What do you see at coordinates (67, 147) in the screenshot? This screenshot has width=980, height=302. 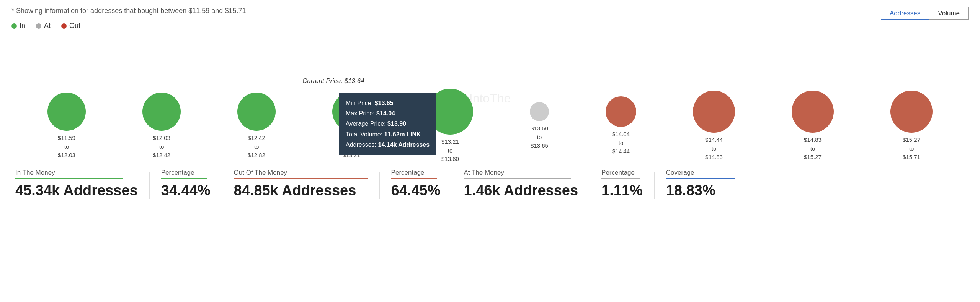 I see `bubble-label-0: $11.59to$12.03` at bounding box center [67, 147].